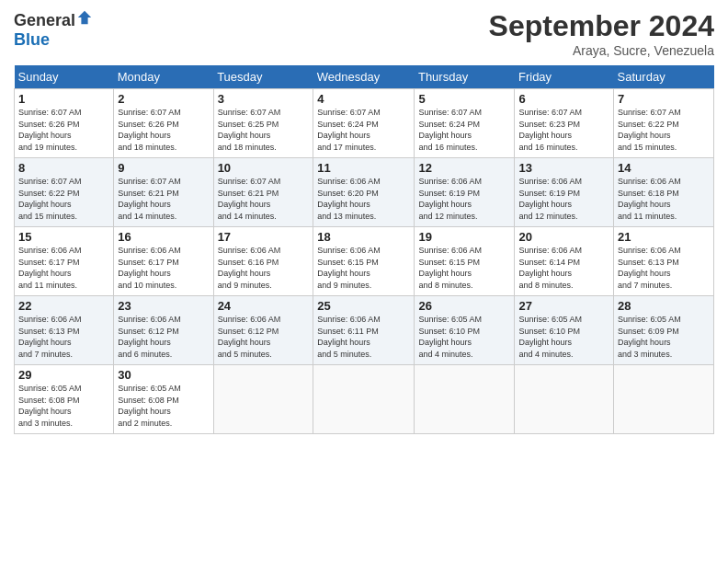 The height and width of the screenshot is (563, 728). What do you see at coordinates (64, 237) in the screenshot?
I see `day-number: 15` at bounding box center [64, 237].